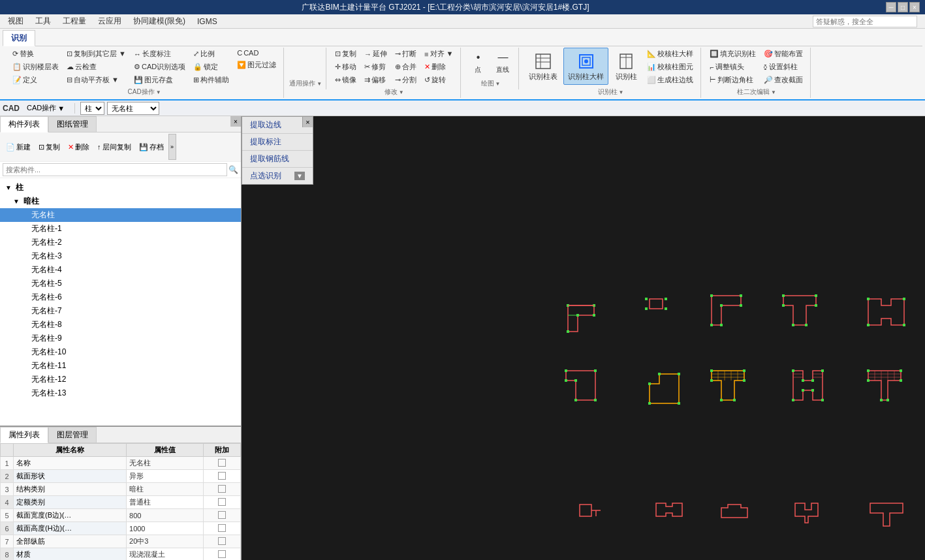  Describe the element at coordinates (120, 298) in the screenshot. I see `tree-item: 无名柱-6` at that location.